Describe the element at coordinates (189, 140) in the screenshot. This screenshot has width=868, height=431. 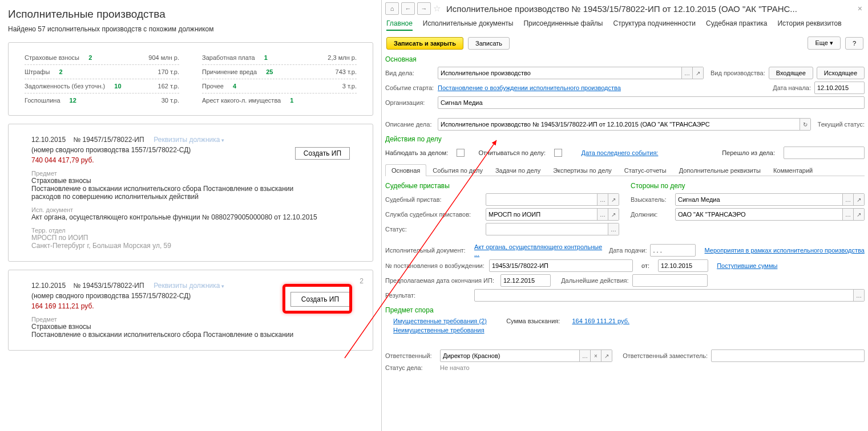
I see `card1-debtor-link: Реквизиты должника` at that location.